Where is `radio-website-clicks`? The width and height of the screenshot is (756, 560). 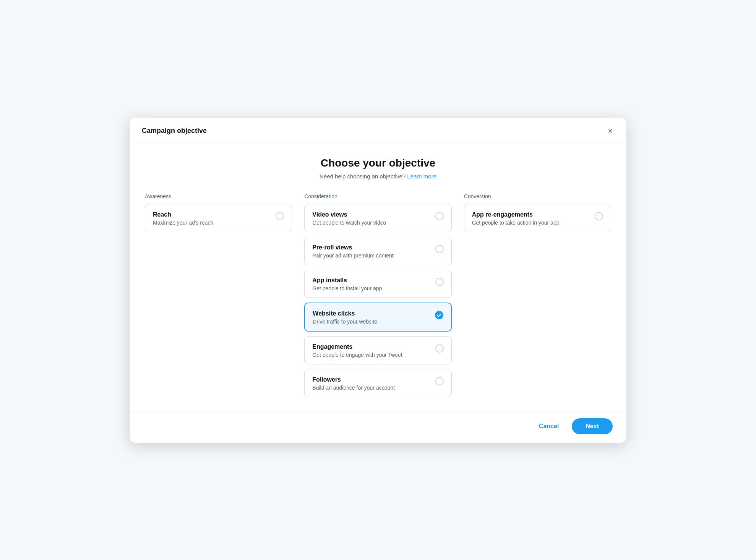 radio-website-clicks is located at coordinates (439, 315).